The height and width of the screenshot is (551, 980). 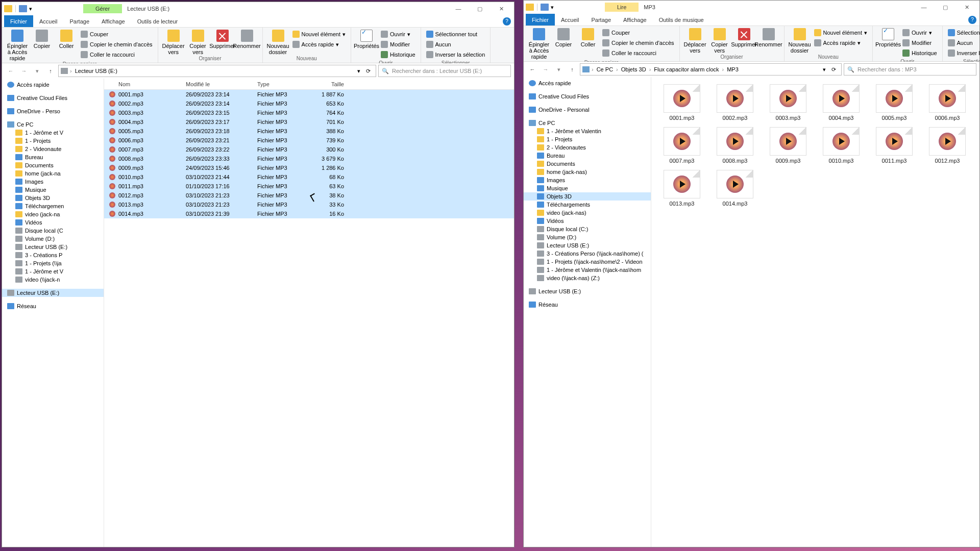 What do you see at coordinates (53, 214) in the screenshot?
I see `tree-item: video (jack-na` at bounding box center [53, 214].